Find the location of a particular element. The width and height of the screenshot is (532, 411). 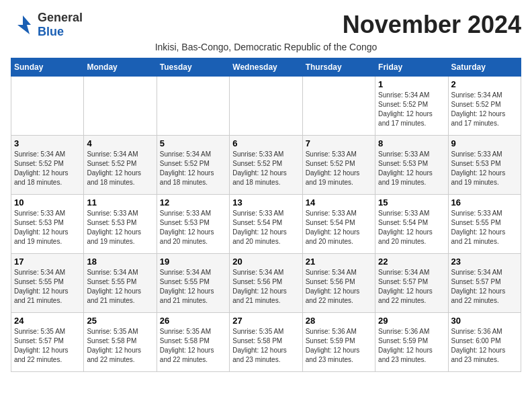

day-number: 29 is located at coordinates (411, 321).